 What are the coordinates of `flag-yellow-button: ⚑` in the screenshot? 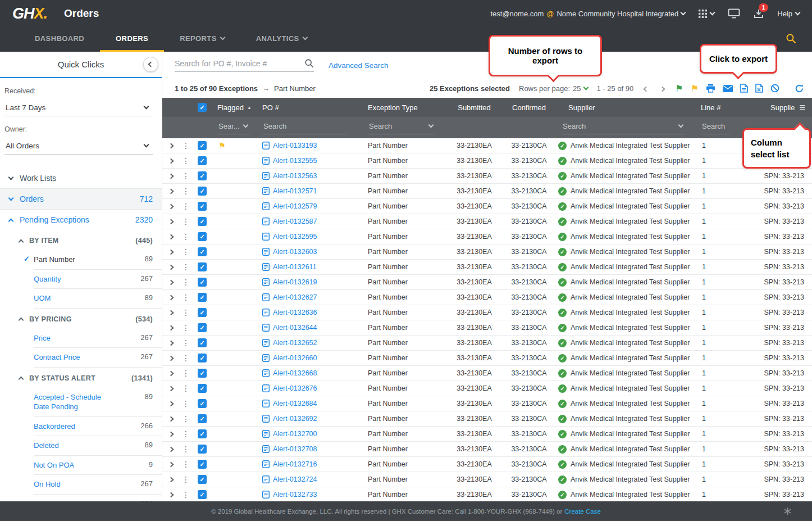 It's located at (695, 89).